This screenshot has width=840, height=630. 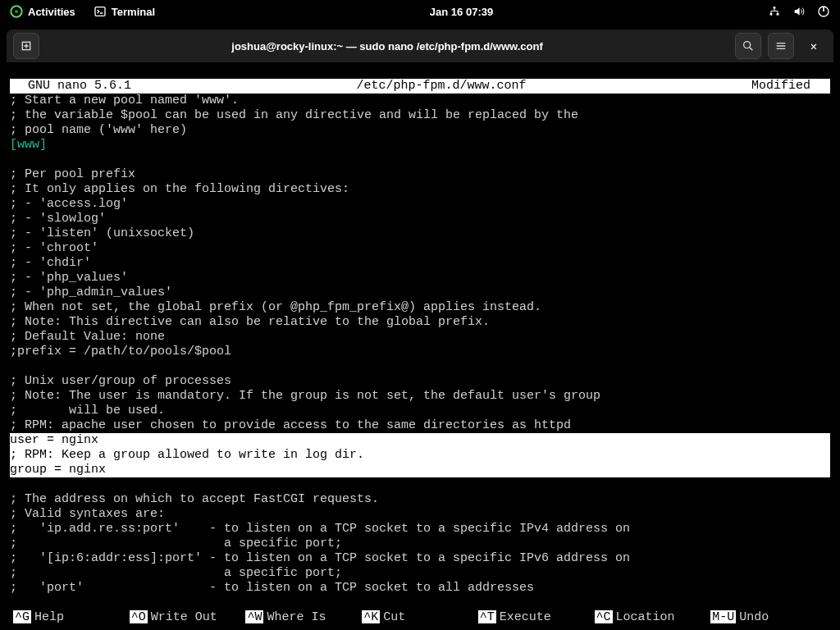 What do you see at coordinates (26, 46) in the screenshot?
I see `new-tab-icon` at bounding box center [26, 46].